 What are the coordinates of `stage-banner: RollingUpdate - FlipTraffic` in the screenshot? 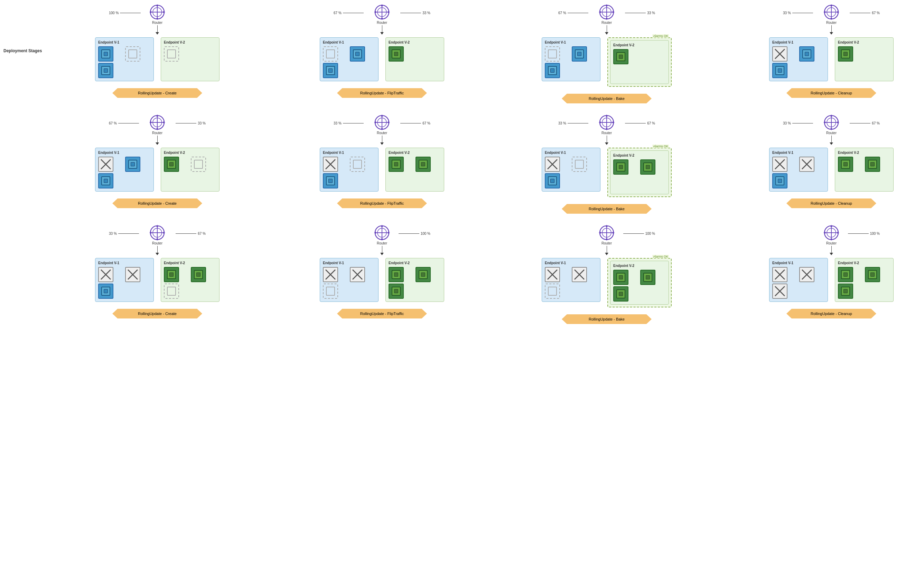 It's located at (382, 93).